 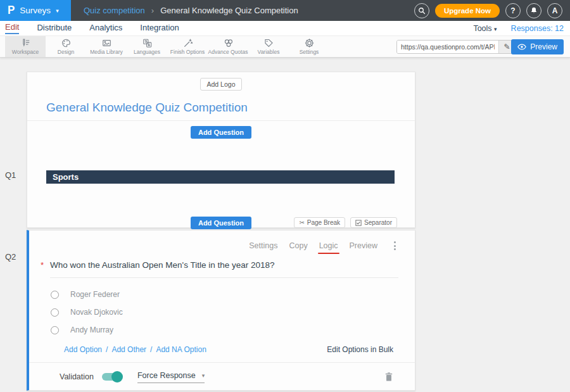 What do you see at coordinates (233, 330) in the screenshot?
I see `option-row: Andy Murray` at bounding box center [233, 330].